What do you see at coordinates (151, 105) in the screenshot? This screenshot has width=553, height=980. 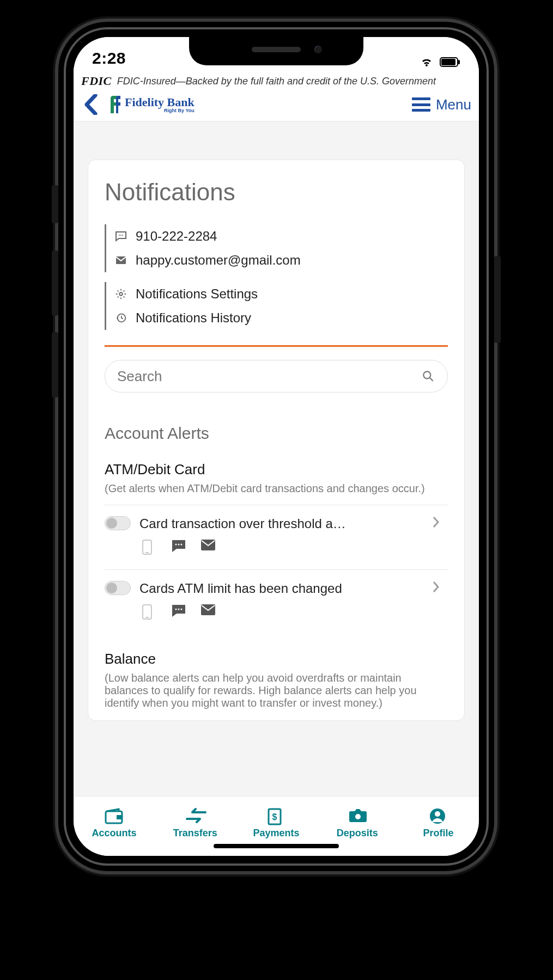 I see `brand-logo: Fidelity Bank Right By You` at bounding box center [151, 105].